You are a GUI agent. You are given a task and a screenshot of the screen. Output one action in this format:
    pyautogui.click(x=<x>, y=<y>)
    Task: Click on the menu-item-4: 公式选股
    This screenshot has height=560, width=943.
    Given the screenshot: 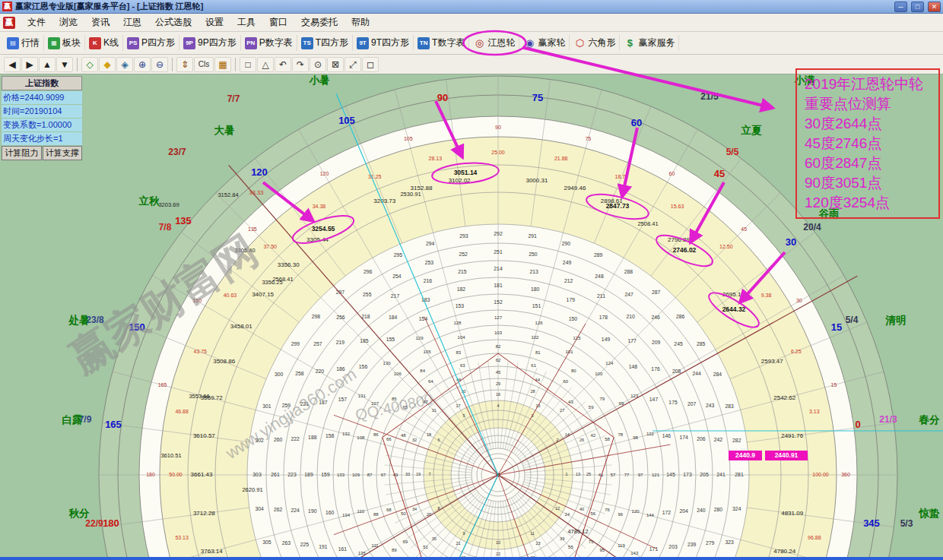 What is the action you would take?
    pyautogui.click(x=173, y=23)
    